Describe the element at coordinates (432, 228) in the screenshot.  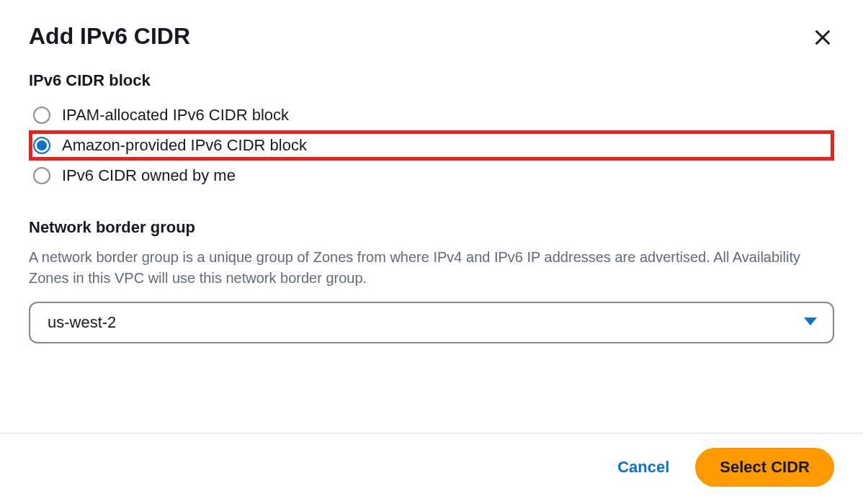
I see `network-border-group-label: Network border group` at that location.